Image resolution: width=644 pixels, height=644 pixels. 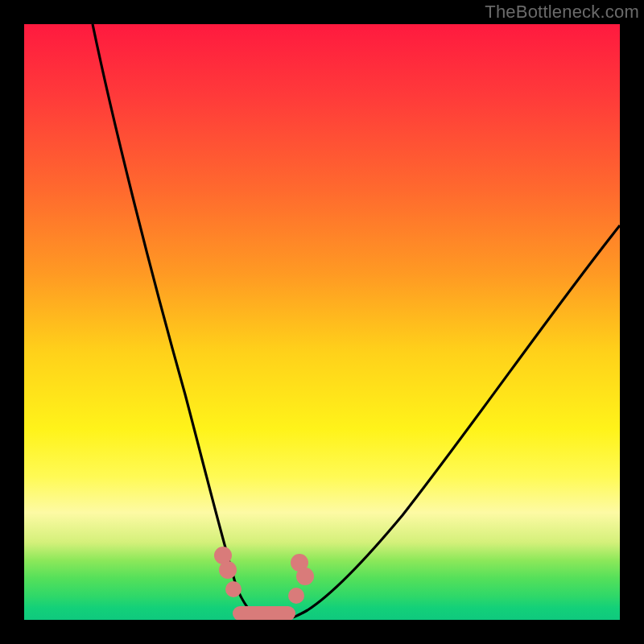 I want to click on watermark-label: TheBottleneck.com, so click(x=562, y=12).